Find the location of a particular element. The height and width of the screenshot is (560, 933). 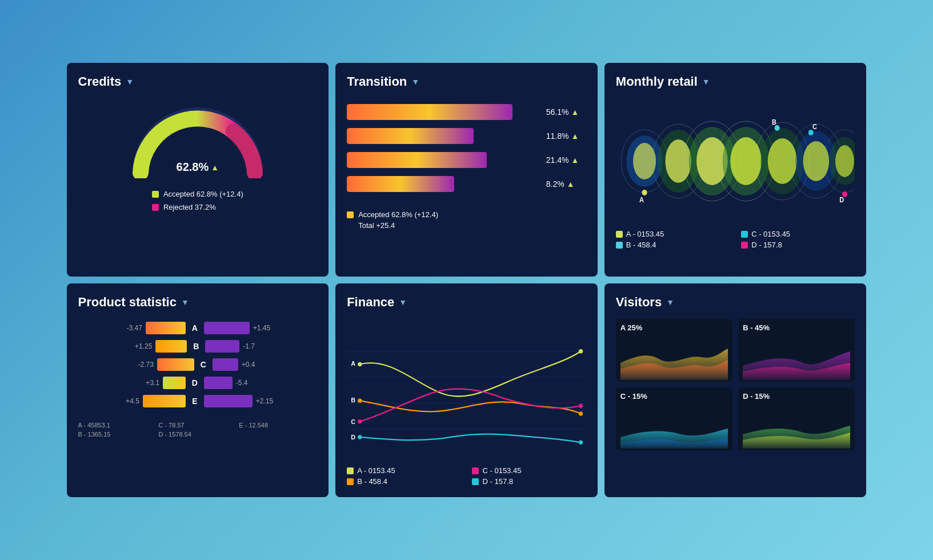

credits-dropdown-icon: ▼ is located at coordinates (130, 82).